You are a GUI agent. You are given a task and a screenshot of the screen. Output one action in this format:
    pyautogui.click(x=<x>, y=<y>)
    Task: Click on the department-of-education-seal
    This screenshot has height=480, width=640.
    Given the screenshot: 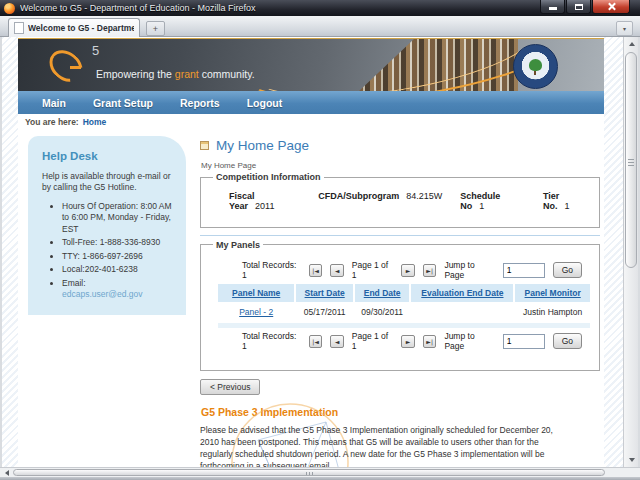 What is the action you would take?
    pyautogui.click(x=536, y=66)
    